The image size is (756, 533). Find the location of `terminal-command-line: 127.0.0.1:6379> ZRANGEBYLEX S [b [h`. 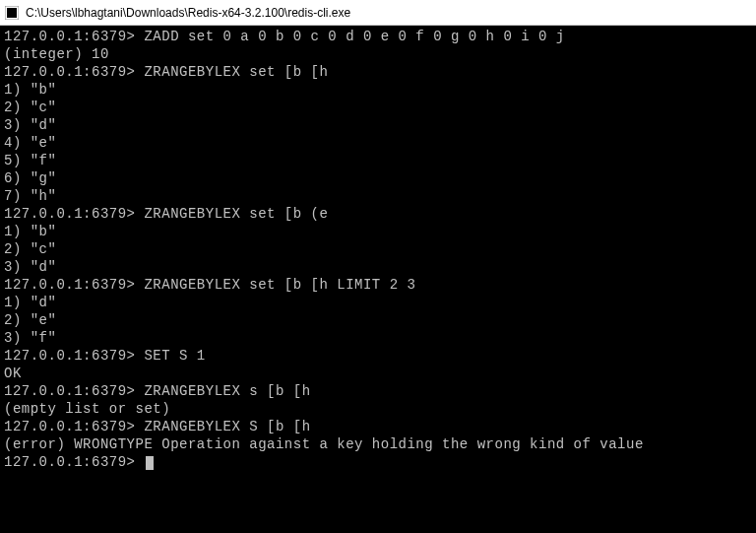

terminal-command-line: 127.0.0.1:6379> ZRANGEBYLEX S [b [h is located at coordinates (378, 427).